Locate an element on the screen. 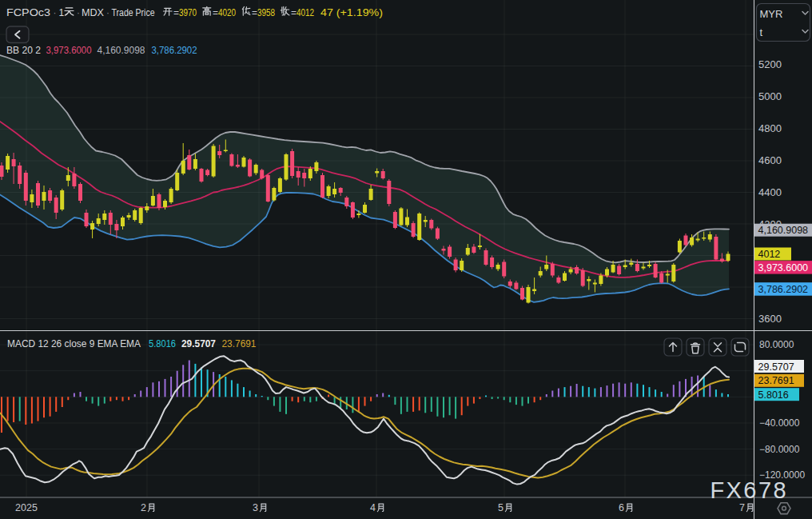 Image resolution: width=812 pixels, height=519 pixels. svg-text: −40.0000 is located at coordinates (780, 423).